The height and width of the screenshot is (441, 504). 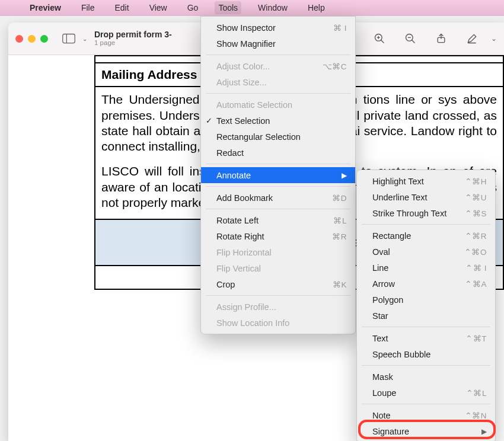 What do you see at coordinates (472, 39) in the screenshot?
I see `markup-button` at bounding box center [472, 39].